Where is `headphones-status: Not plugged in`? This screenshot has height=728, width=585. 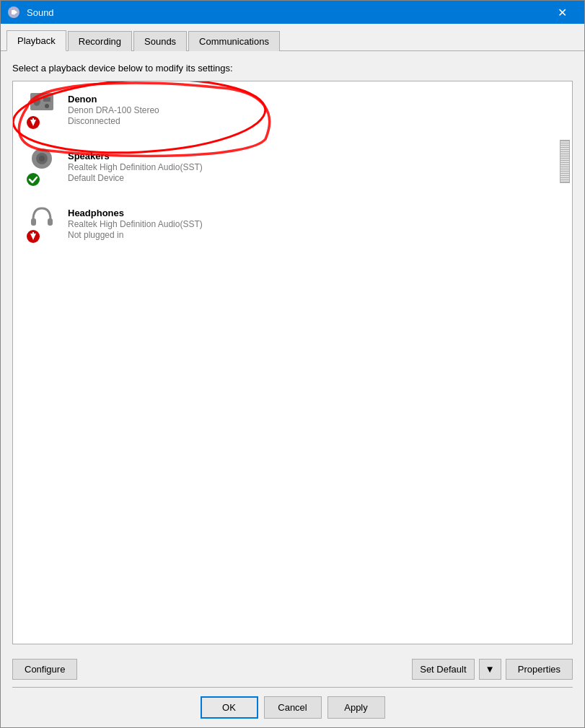 headphones-status: Not plugged in is located at coordinates (136, 235).